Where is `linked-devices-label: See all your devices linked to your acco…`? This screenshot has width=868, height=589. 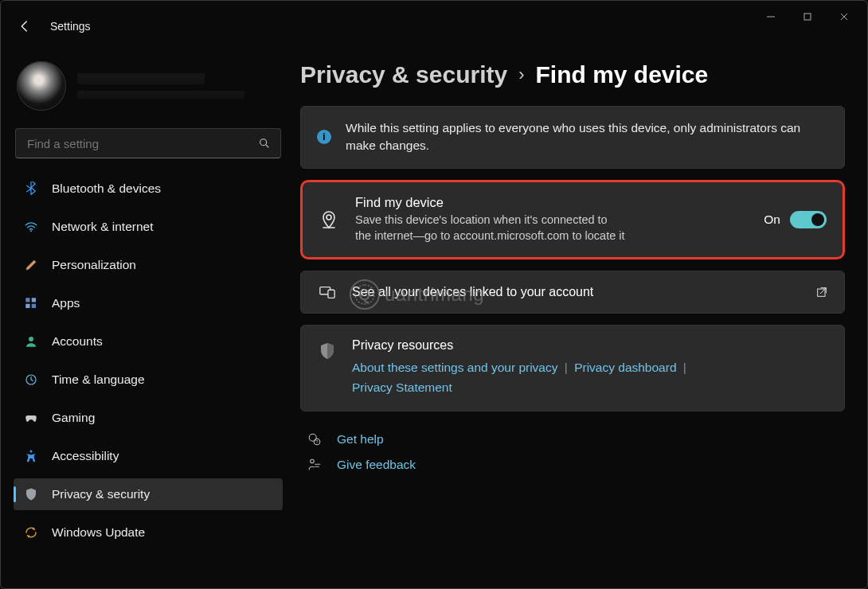 linked-devices-label: See all your devices linked to your acco… is located at coordinates (473, 292).